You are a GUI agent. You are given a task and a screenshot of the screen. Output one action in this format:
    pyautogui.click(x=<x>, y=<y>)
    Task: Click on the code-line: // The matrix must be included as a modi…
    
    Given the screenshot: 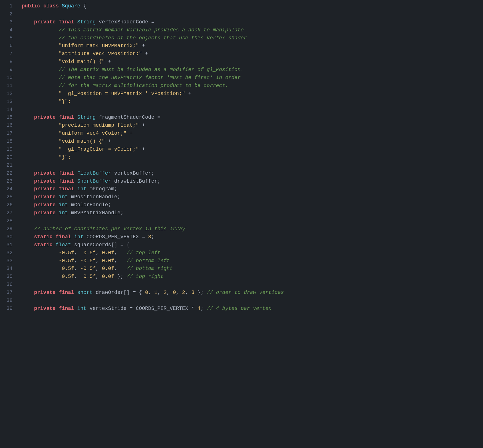 What is the action you would take?
    pyautogui.click(x=250, y=70)
    